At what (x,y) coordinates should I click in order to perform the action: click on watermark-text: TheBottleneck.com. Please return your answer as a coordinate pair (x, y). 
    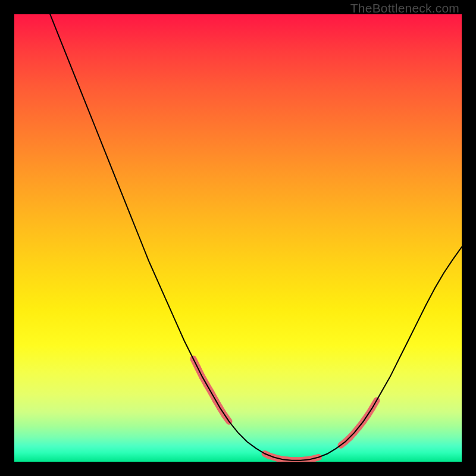
    Looking at the image, I should click on (405, 8).